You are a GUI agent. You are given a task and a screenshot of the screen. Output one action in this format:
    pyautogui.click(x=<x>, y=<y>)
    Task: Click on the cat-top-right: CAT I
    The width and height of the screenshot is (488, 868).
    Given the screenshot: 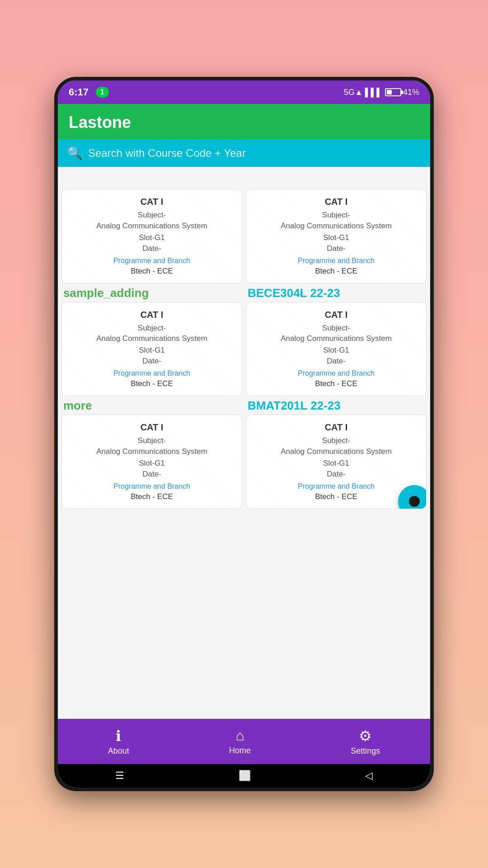 What is the action you would take?
    pyautogui.click(x=336, y=202)
    